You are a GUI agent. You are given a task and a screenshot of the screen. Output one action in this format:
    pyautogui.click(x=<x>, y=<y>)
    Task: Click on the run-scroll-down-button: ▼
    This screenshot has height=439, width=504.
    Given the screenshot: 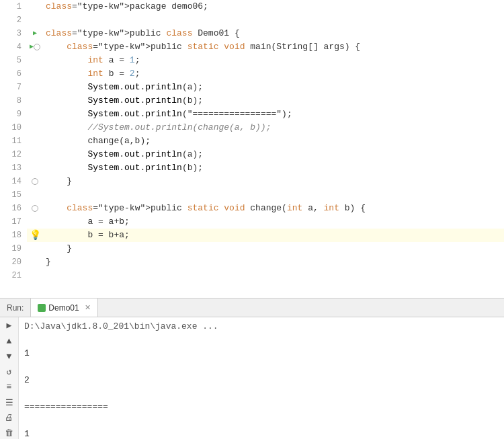 What is the action you would take?
    pyautogui.click(x=9, y=356)
    